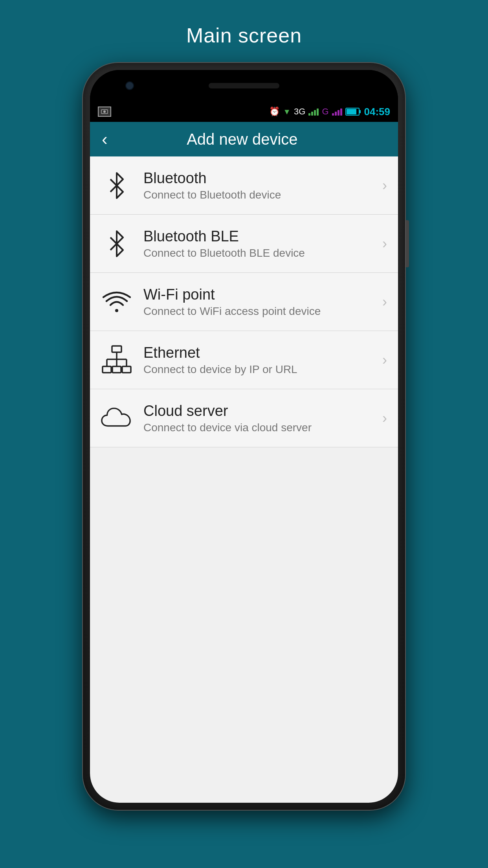  Describe the element at coordinates (299, 112) in the screenshot. I see `network-label: 3G` at that location.